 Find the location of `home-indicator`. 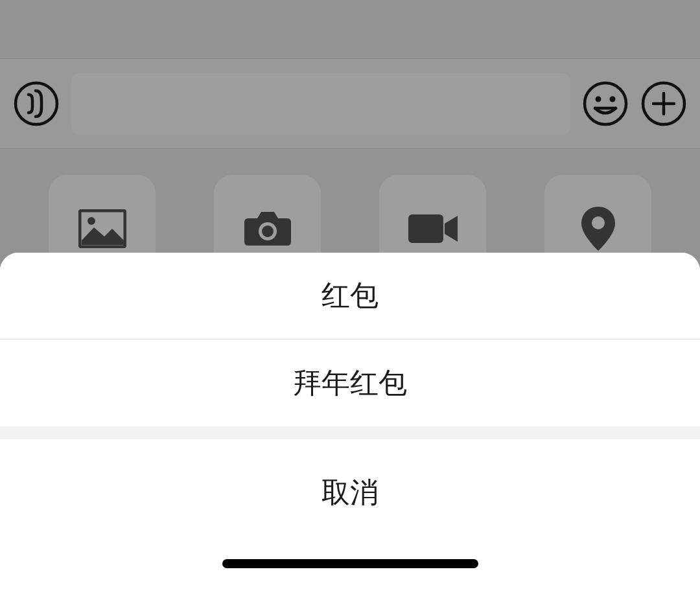

home-indicator is located at coordinates (350, 564).